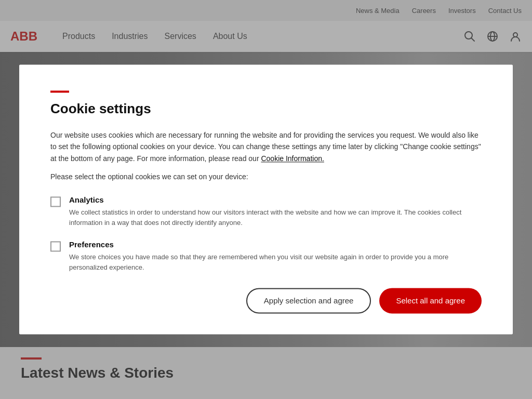  I want to click on cookie-description: Our website uses cookies which are neces…, so click(266, 147).